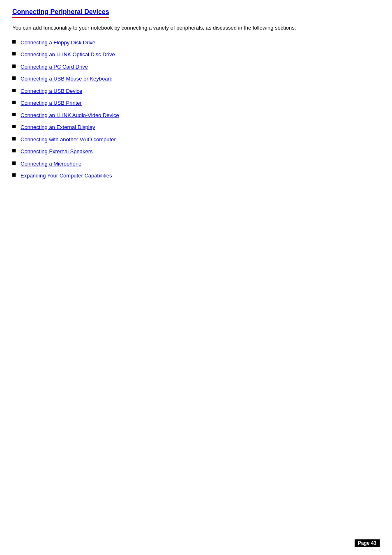 Image resolution: width=392 pixels, height=555 pixels. I want to click on list-item: Connecting a Floppy Disk Drive, so click(196, 43).